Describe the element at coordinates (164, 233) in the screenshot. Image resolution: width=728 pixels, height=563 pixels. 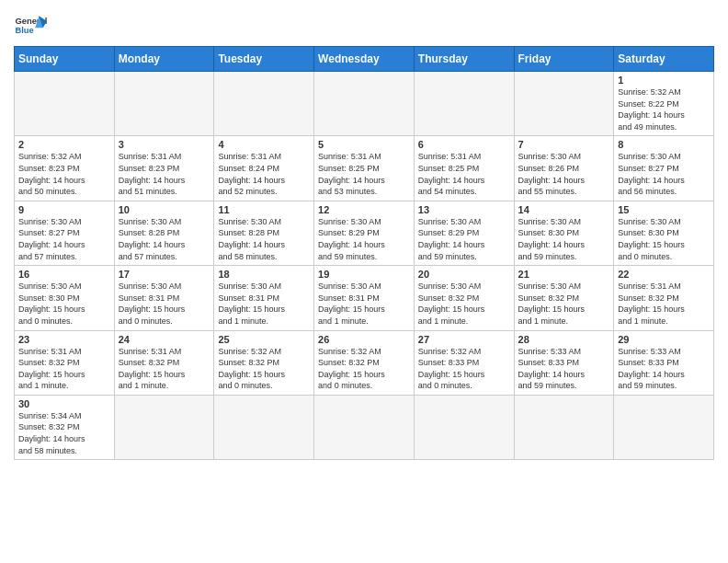
I see `calendar-cell: 10Sunrise: 5:30 AMSunset: 8:28 PMDayligh…` at that location.